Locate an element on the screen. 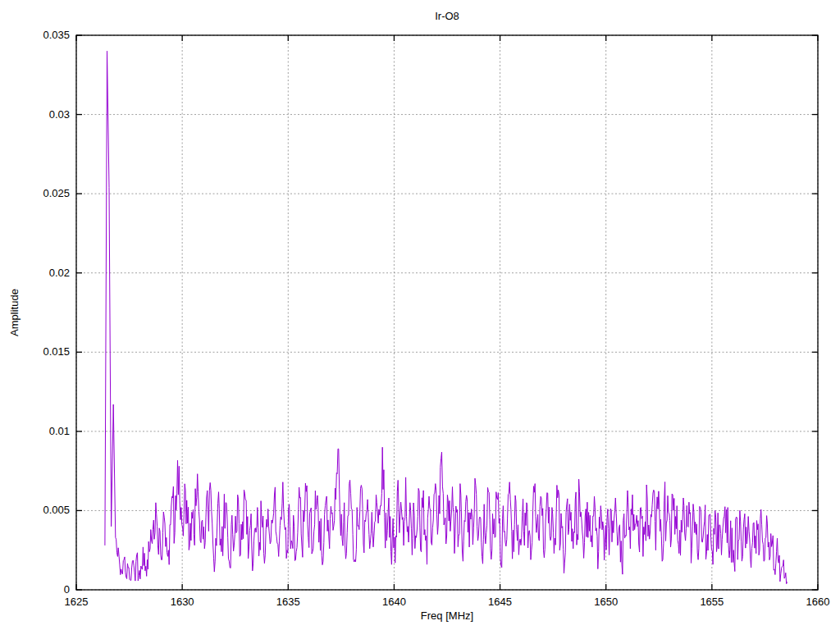 This screenshot has width=840, height=630. y-tick-label: 0 is located at coordinates (37, 590).